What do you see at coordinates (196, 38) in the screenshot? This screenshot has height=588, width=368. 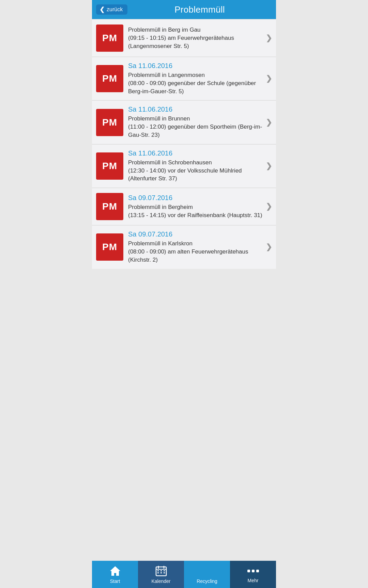 I see `item-description: Problemmüll in Berg im Gau(09:15 - 10:15…` at bounding box center [196, 38].